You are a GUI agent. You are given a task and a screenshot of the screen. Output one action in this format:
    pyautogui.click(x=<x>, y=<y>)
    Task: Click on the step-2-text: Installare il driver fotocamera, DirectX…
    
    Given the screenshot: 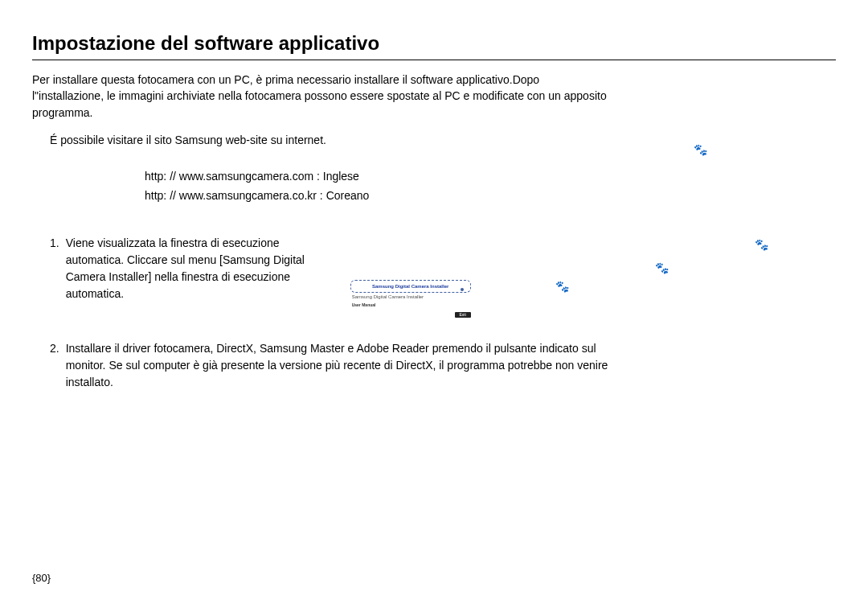 What is the action you would take?
    pyautogui.click(x=339, y=365)
    